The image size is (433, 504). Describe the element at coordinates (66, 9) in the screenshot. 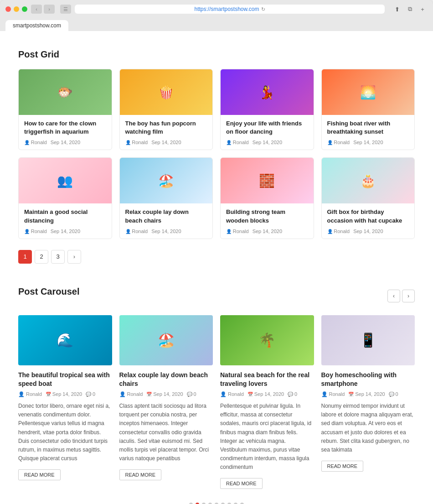

I see `sidebar-toggle: ☰` at that location.